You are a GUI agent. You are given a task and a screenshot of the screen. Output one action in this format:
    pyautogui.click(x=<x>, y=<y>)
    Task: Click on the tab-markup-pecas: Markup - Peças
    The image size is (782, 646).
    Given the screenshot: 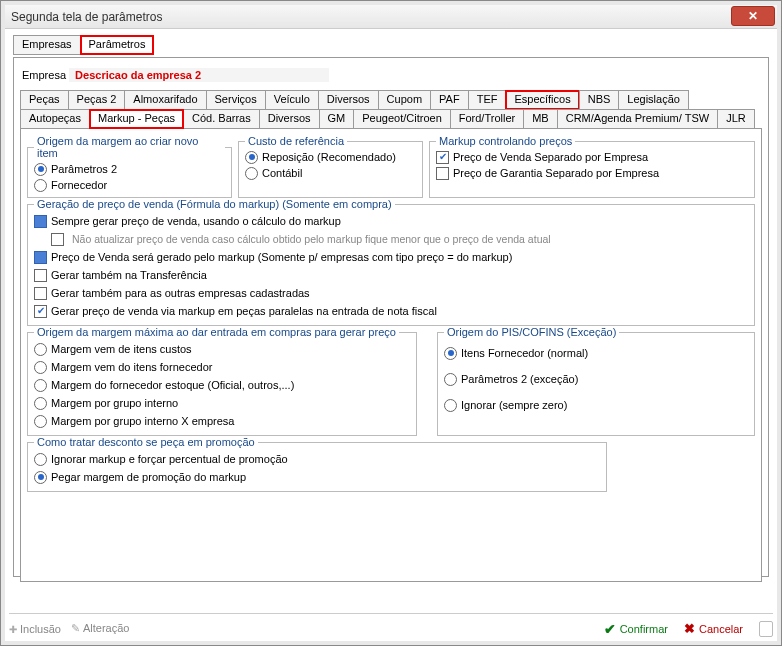 What is the action you would take?
    pyautogui.click(x=136, y=119)
    